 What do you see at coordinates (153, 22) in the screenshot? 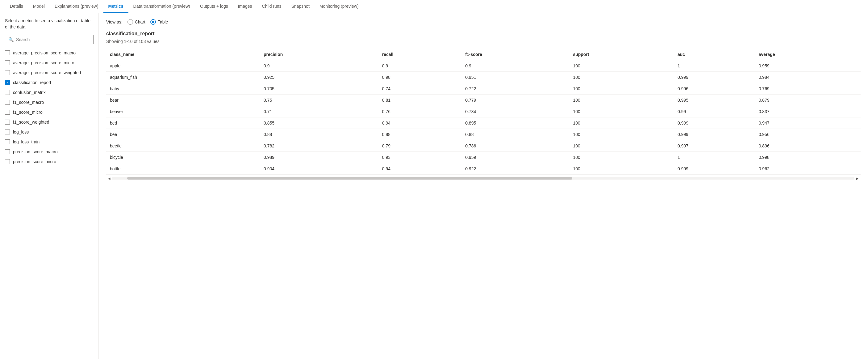
I see `table-radio-circle` at bounding box center [153, 22].